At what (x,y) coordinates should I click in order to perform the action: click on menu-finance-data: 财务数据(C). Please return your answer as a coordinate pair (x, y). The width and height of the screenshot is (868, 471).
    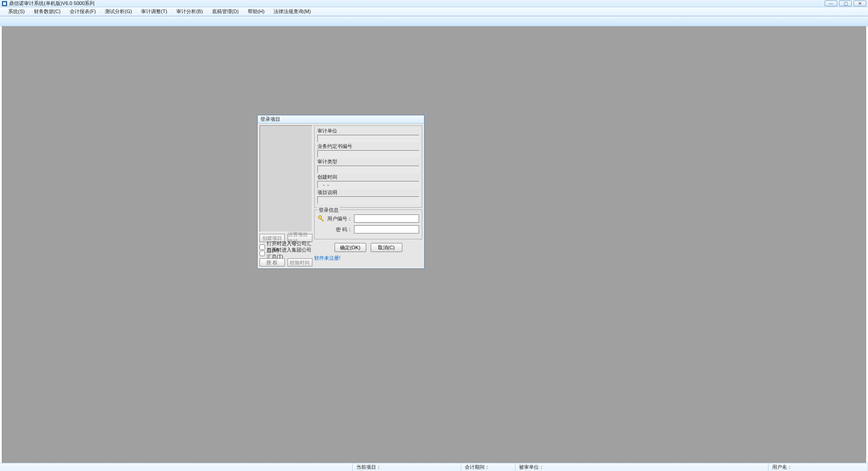
    Looking at the image, I should click on (47, 12).